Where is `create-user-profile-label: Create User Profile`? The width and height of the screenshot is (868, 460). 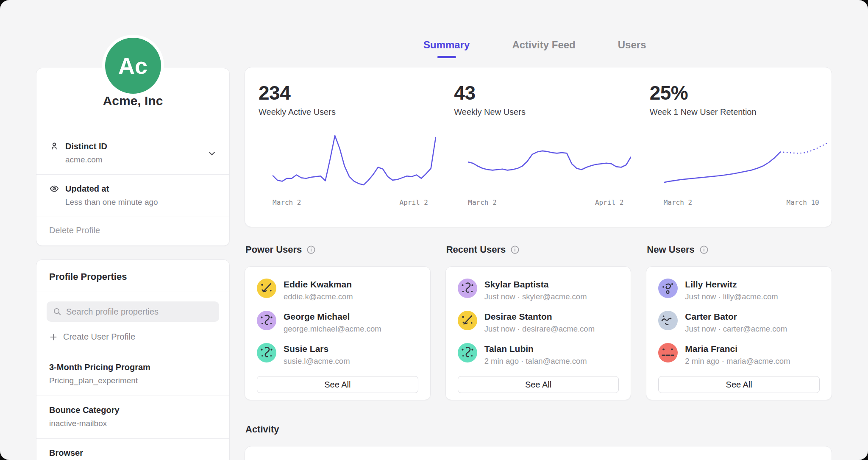 create-user-profile-label: Create User Profile is located at coordinates (99, 337).